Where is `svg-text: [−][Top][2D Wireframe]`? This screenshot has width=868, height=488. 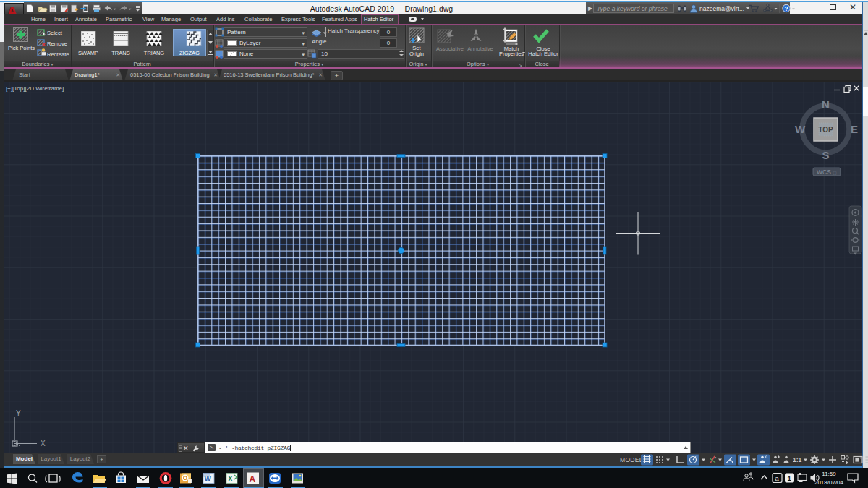
svg-text: [−][Top][2D Wireframe] is located at coordinates (35, 88).